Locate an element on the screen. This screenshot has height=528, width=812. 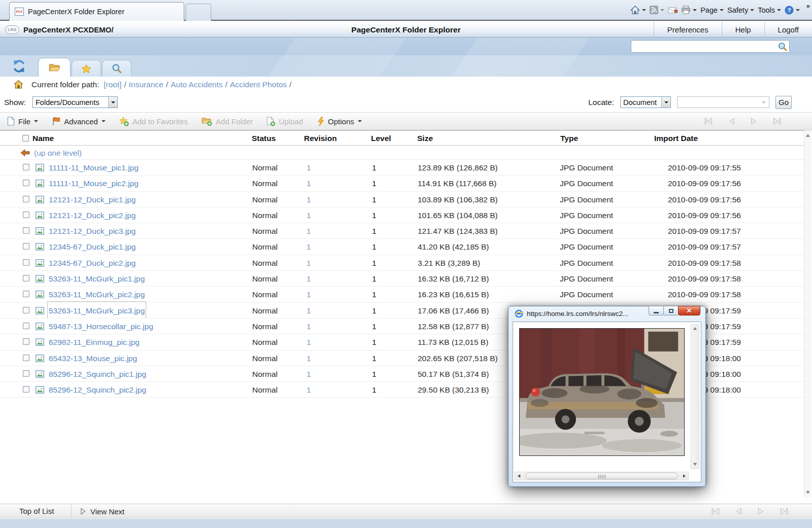
file-name-link: 62982-11_Einmug_pic.jpg is located at coordinates (94, 342).